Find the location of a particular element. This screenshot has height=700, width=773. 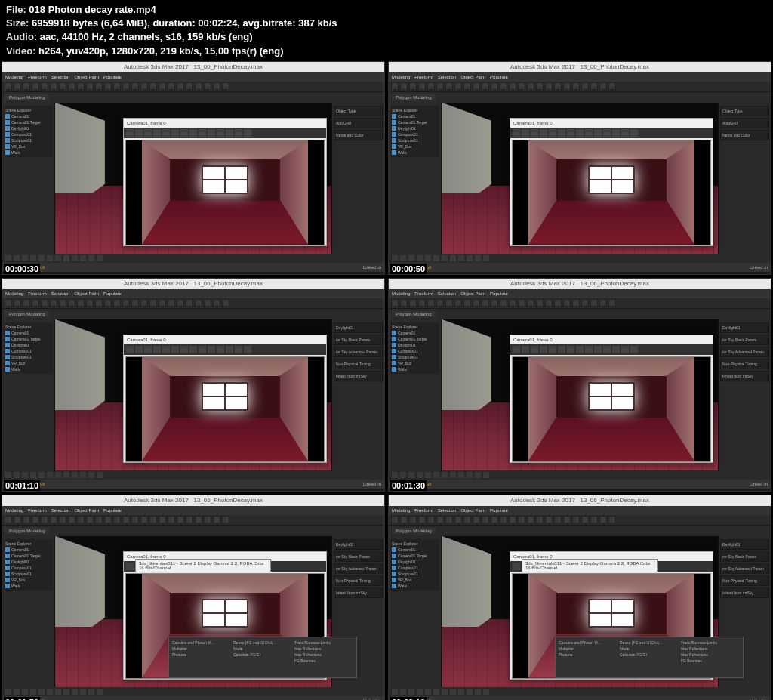

panel-section: AutoGrid is located at coordinates (744, 123).